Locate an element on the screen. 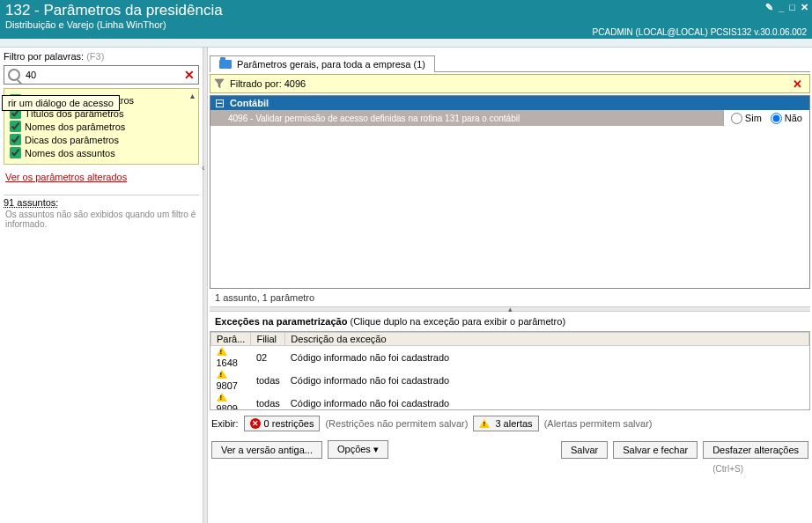 The height and width of the screenshot is (523, 812). search-wrap: ✕ is located at coordinates (101, 75).